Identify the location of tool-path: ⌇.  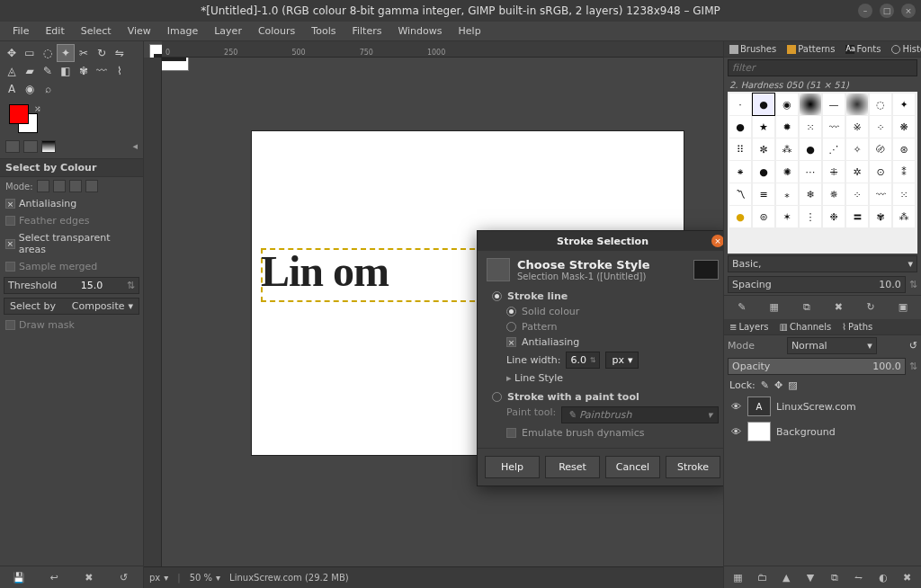
(120, 71).